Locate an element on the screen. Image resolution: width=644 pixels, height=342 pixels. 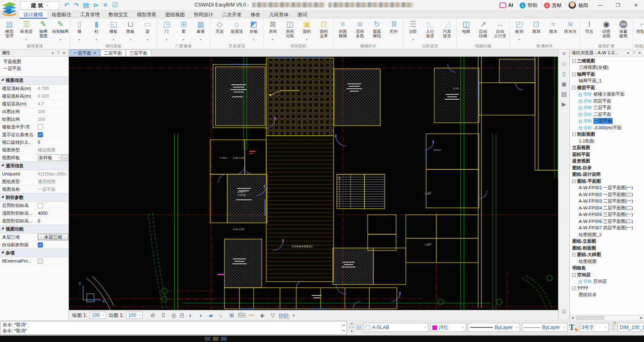
ribbon-item-柱: ▮柱▾ is located at coordinates (96, 30).